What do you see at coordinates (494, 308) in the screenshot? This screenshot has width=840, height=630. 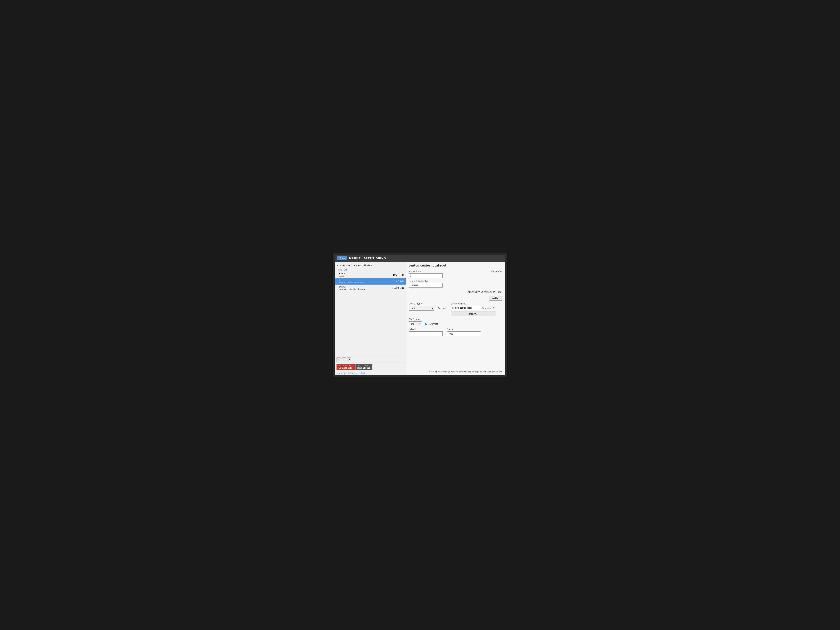 I see `vg-dropdown` at bounding box center [494, 308].